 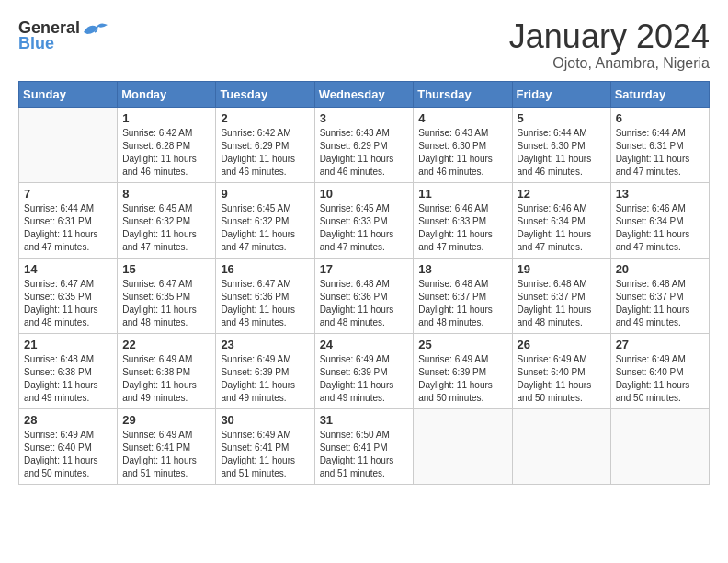 I want to click on calendar-day-cell: 10Sunrise: 6:45 AM Sunset: 6:33 PM Dayli…, so click(x=364, y=220).